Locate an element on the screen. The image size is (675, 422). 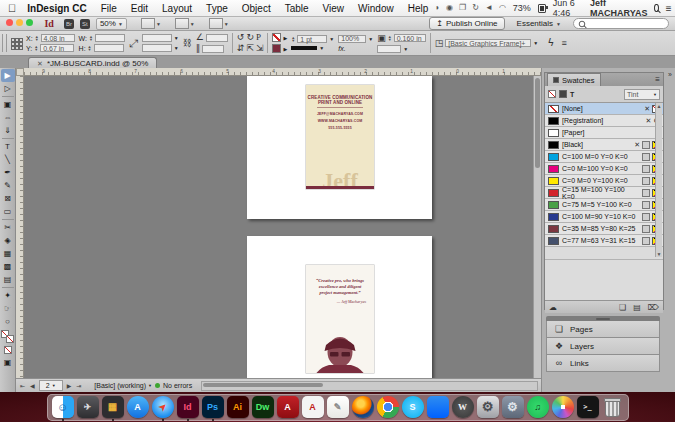
delete-swatch-icon: ⌦ is located at coordinates (654, 308).